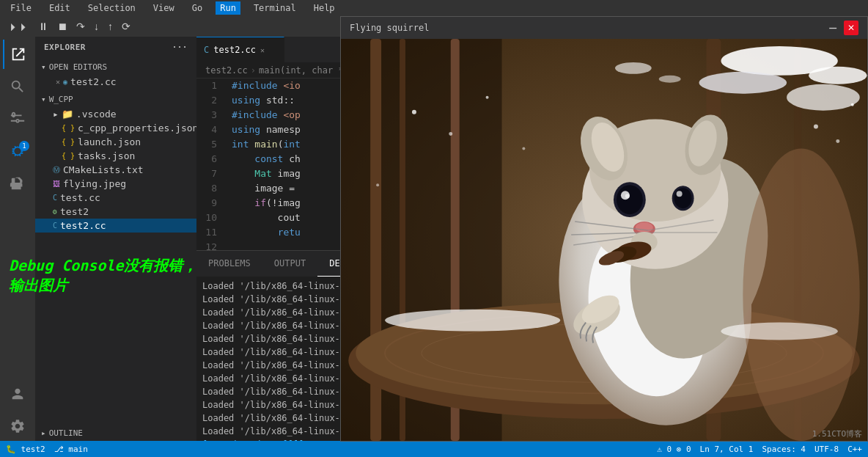 This screenshot has height=457, width=868. I want to click on folder-section: ▾ W_CPP ▸ 📁 .vscode { } c_cpp_properties…, so click(116, 162).